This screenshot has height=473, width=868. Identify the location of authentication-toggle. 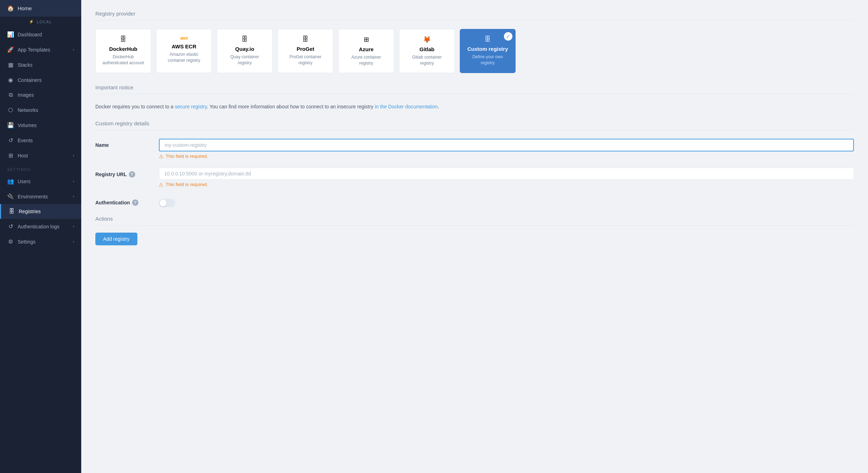
(167, 203).